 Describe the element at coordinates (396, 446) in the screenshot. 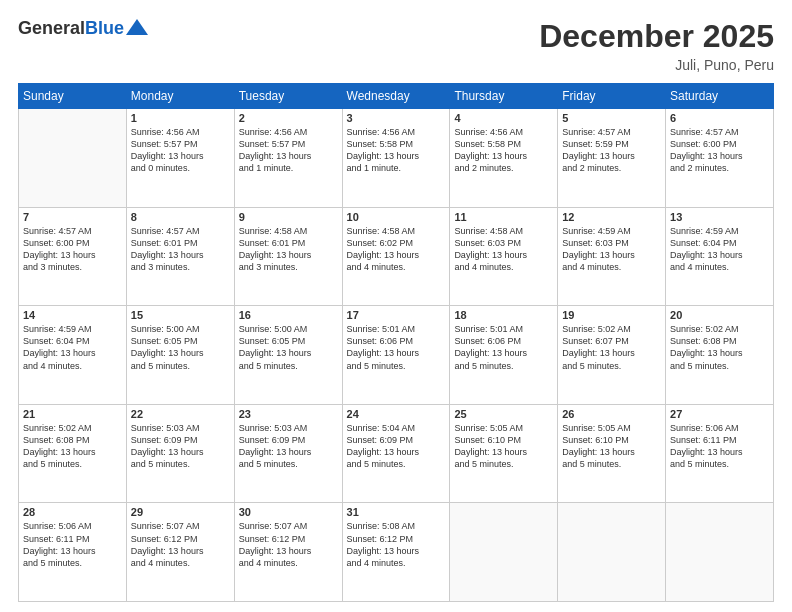

I see `day-info: Sunrise: 5:04 AM Sunset: 6:09 PM Dayligh…` at that location.